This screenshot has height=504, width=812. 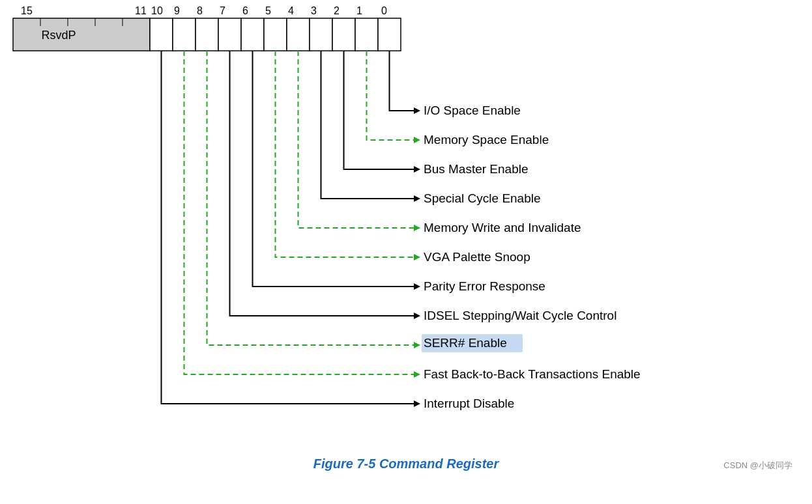 I want to click on bit-label-1: 1, so click(x=360, y=10).